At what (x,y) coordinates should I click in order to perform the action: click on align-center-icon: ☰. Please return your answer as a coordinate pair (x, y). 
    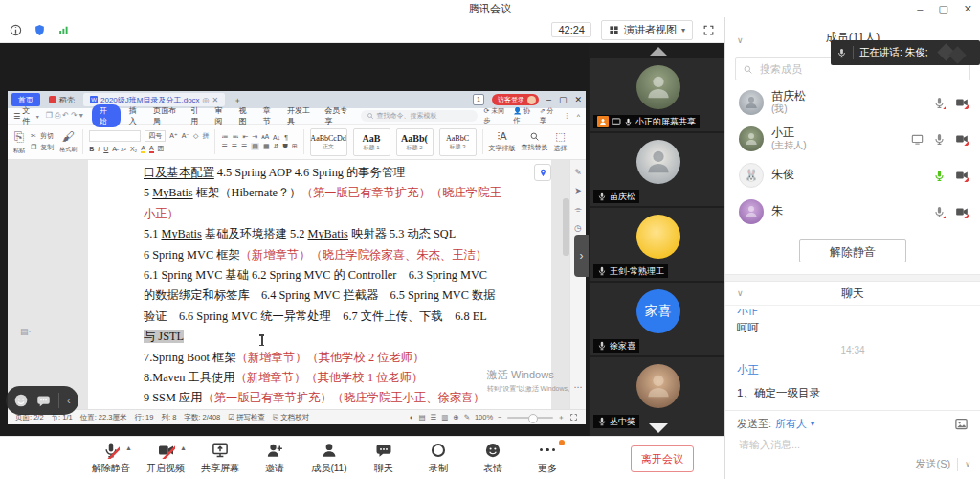
    Looking at the image, I should click on (234, 147).